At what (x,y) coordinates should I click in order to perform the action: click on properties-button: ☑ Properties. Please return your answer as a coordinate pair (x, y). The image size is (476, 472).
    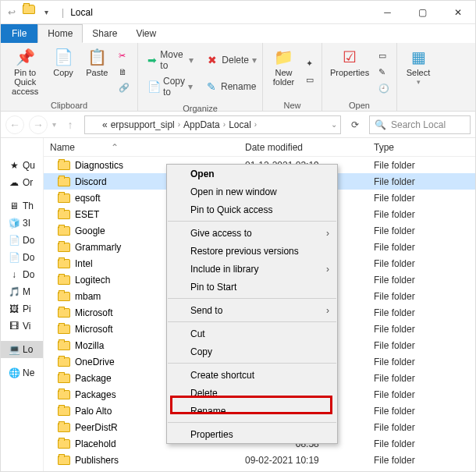
    Looking at the image, I should click on (350, 72).